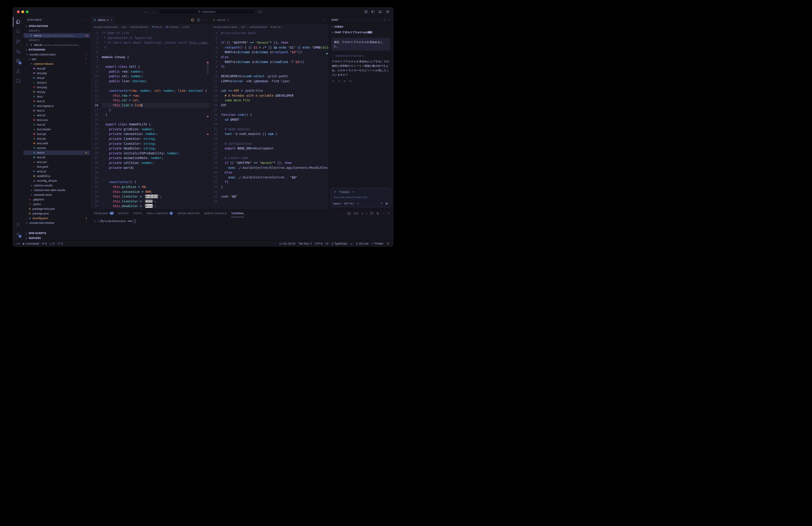  What do you see at coordinates (18, 224) in the screenshot?
I see `accounts-icon` at bounding box center [18, 224].